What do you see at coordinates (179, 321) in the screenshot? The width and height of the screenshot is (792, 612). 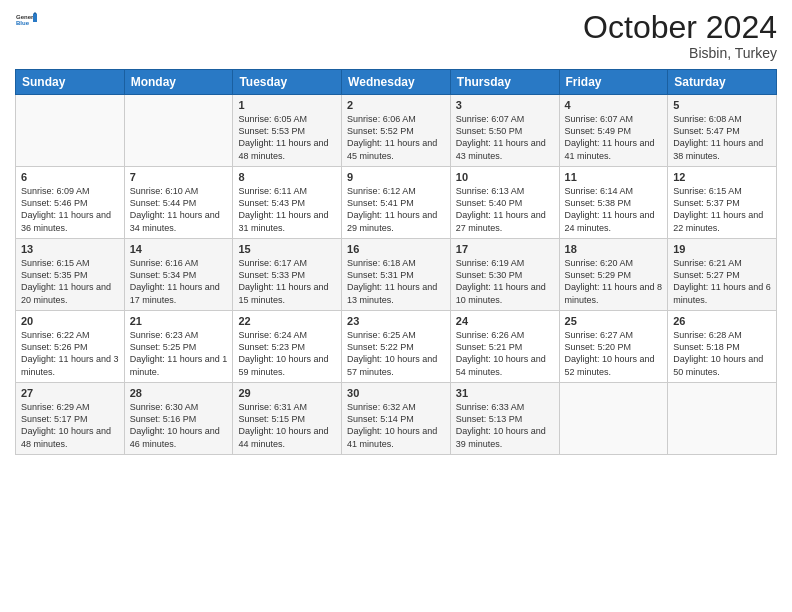 I see `day-number: 21` at bounding box center [179, 321].